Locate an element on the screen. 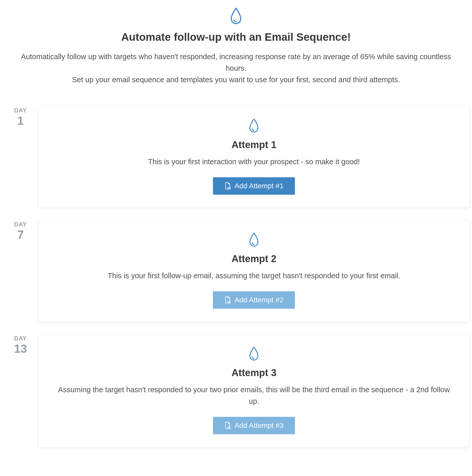 This screenshot has width=472, height=476. hero-line-1: Automatically follow up with targets who… is located at coordinates (236, 63).